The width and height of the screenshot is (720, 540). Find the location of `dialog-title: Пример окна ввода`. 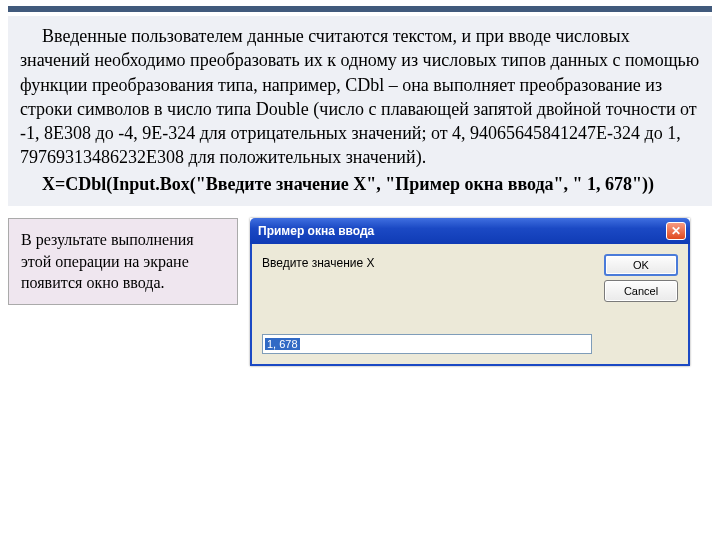

dialog-title: Пример окна ввода is located at coordinates (462, 231).